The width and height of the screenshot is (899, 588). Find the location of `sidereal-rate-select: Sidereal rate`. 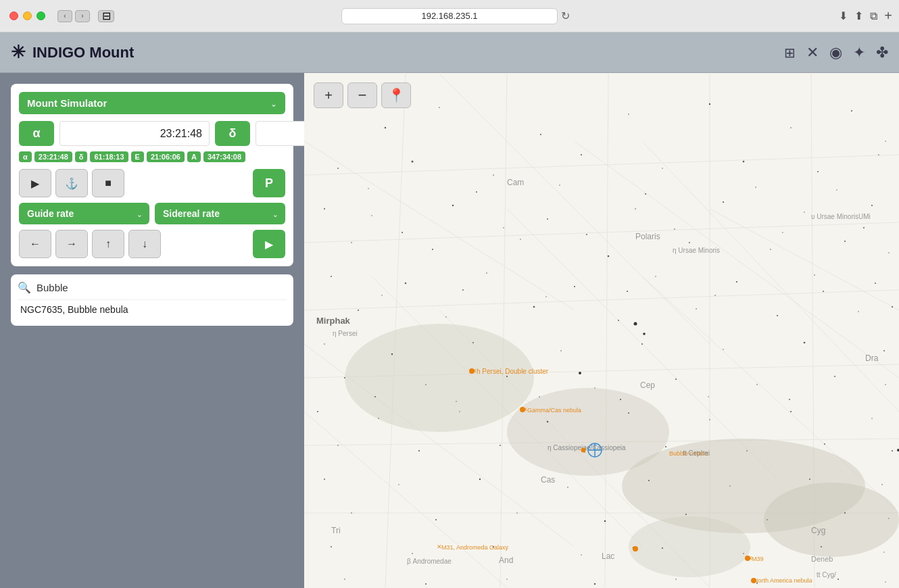

sidereal-rate-select: Sidereal rate is located at coordinates (220, 214).